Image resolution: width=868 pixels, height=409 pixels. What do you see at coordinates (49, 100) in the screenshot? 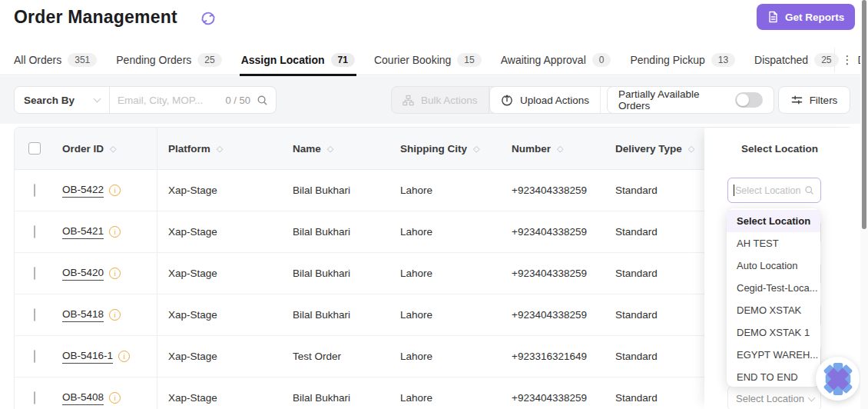
I see `search-by-label: Search By` at bounding box center [49, 100].